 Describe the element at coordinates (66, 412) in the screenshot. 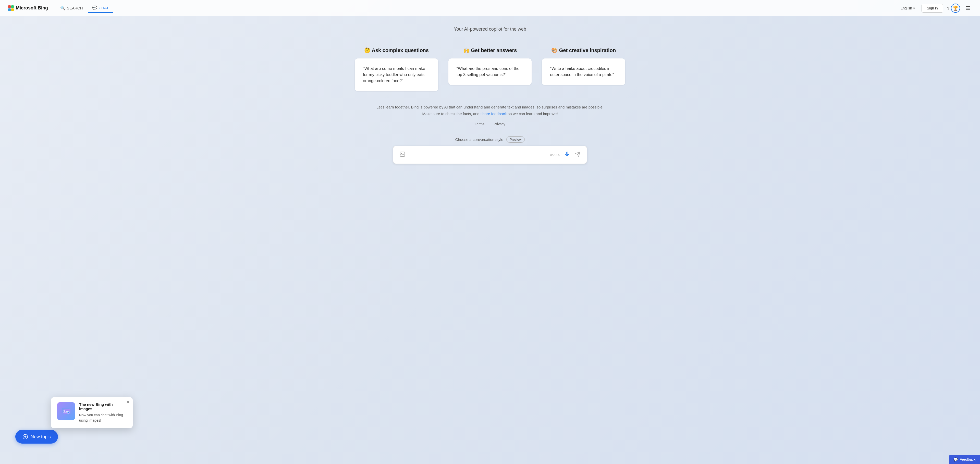

I see `tooltip-image` at that location.